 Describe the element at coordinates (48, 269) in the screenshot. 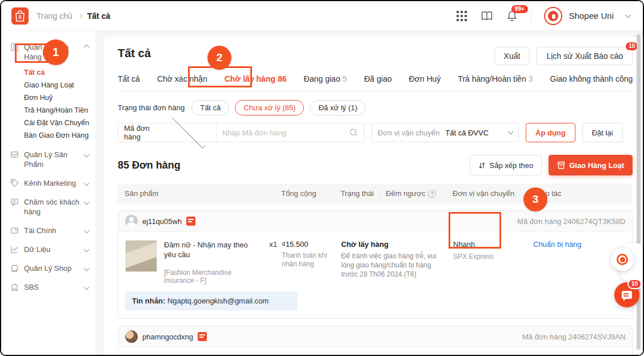

I see `sidebar-group-shop-management: Quản Lý Shop` at that location.